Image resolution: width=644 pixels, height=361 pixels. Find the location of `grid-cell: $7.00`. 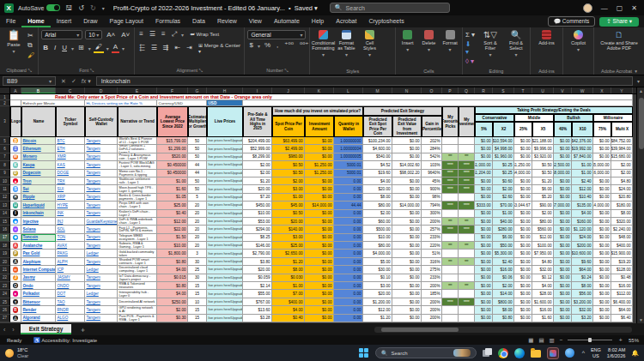

grid-cell: $7.00 is located at coordinates (289, 293).